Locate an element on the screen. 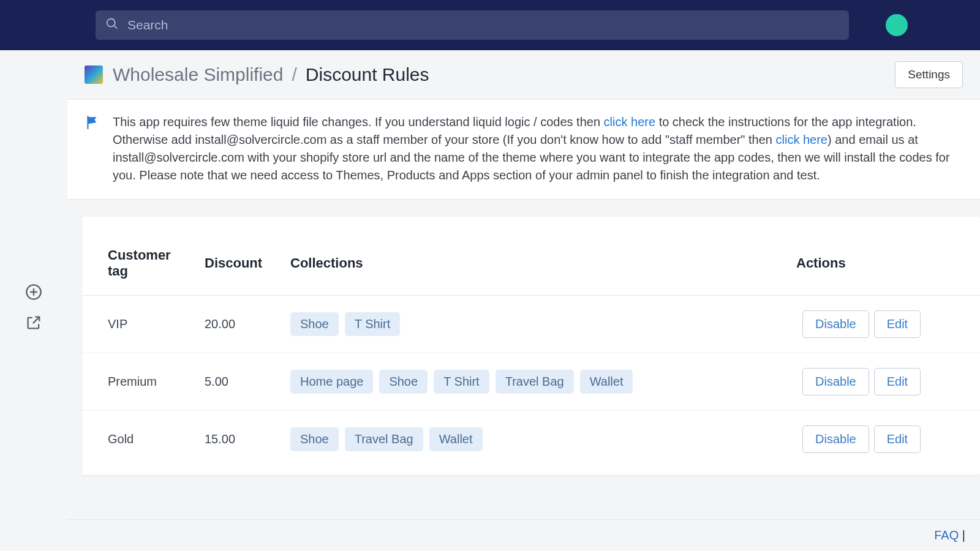 The width and height of the screenshot is (980, 551). notice-text: This app requires few theme liquid file … is located at coordinates (538, 149).